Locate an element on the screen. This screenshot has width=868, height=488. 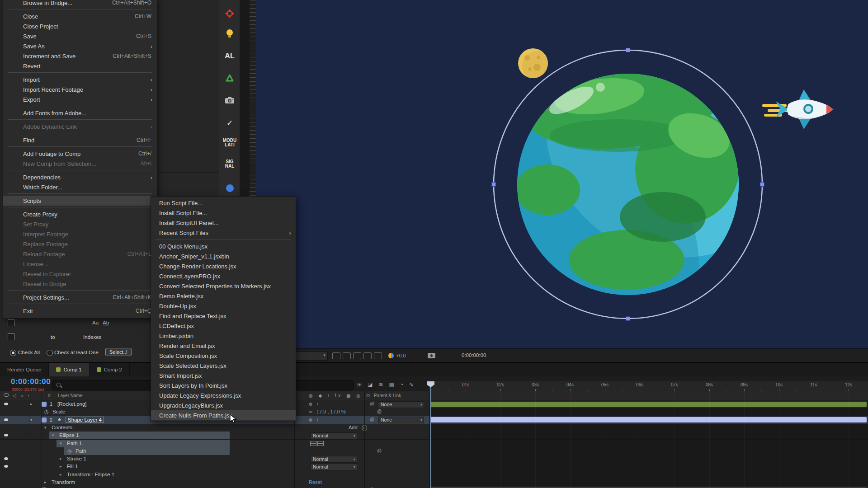
camera-icon is located at coordinates (230, 101).